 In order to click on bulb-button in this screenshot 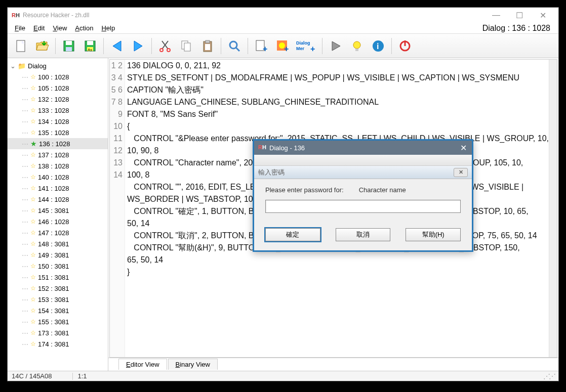, I will do `click(357, 46)`.